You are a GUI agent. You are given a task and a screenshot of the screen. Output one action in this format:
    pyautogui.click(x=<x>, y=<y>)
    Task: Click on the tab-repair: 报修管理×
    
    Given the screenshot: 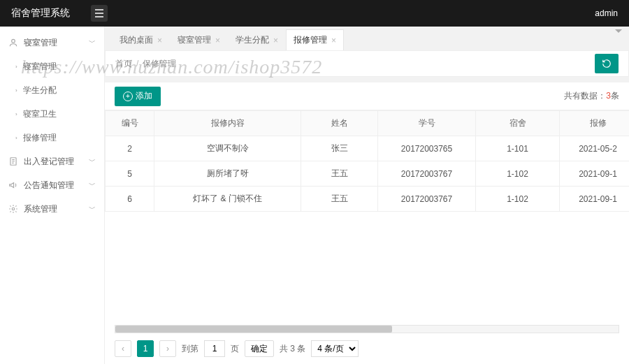 What is the action you would take?
    pyautogui.click(x=314, y=40)
    